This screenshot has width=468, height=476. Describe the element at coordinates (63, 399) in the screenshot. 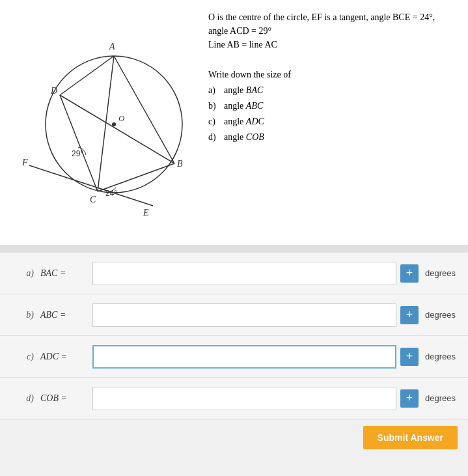

I see `answer-var-d: COB =` at that location.